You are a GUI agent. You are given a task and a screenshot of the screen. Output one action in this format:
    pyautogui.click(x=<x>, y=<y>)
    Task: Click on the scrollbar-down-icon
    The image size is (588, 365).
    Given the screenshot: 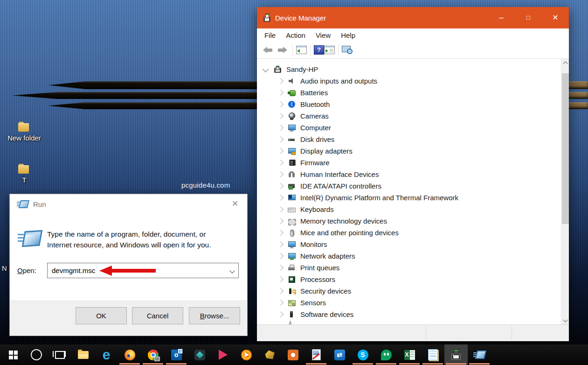 What is the action you would take?
    pyautogui.click(x=565, y=320)
    